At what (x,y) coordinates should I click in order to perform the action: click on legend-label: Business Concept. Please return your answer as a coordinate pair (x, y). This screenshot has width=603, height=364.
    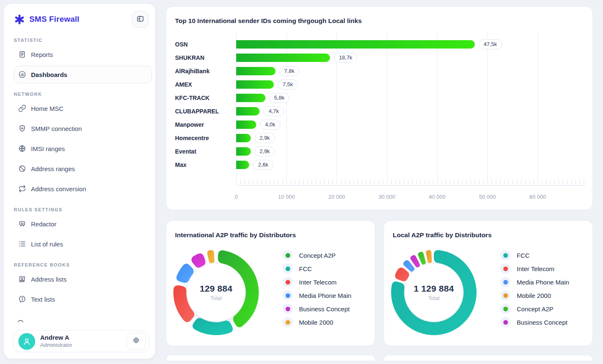
    Looking at the image, I should click on (324, 309).